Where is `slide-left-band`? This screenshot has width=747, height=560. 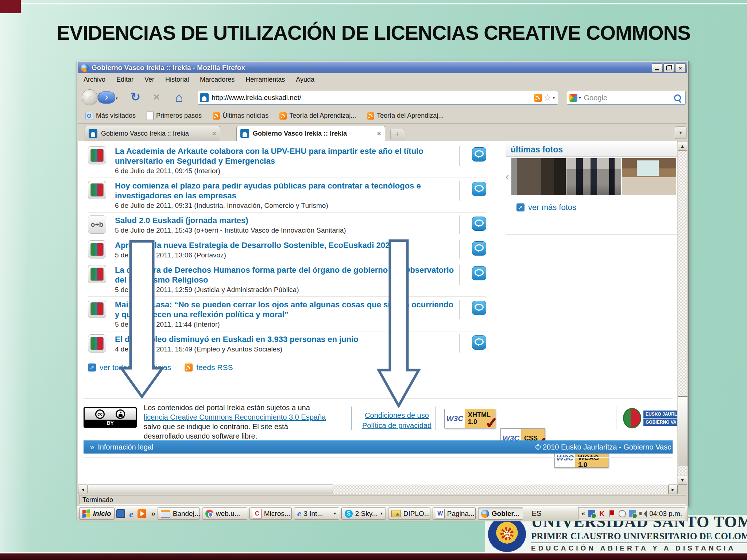 slide-left-band is located at coordinates (15, 280).